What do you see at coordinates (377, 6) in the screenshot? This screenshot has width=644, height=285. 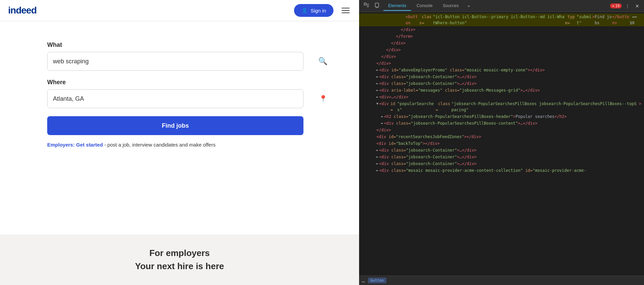 I see `device-icon-button` at bounding box center [377, 6].